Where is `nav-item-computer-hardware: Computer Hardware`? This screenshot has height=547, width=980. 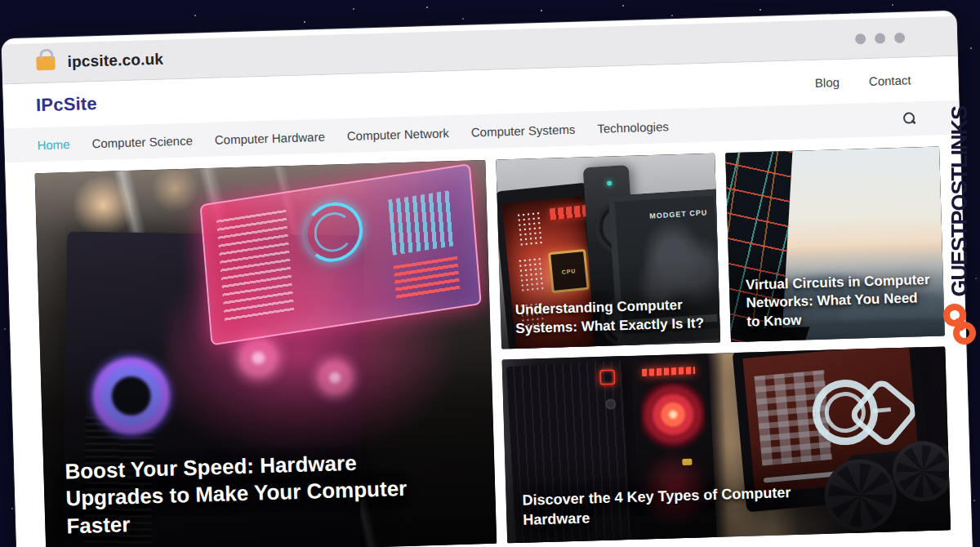 nav-item-computer-hardware: Computer Hardware is located at coordinates (270, 137).